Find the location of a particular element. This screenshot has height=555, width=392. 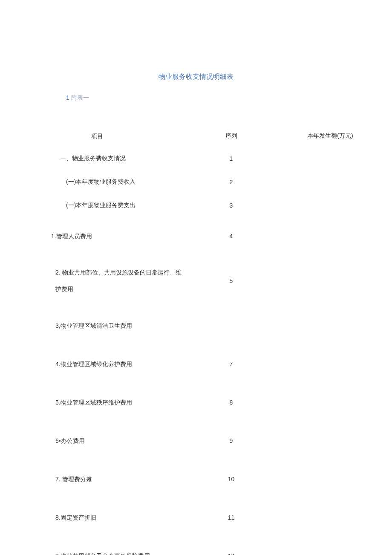

table-row: 8.固定资产折旧 11 is located at coordinates (196, 517).